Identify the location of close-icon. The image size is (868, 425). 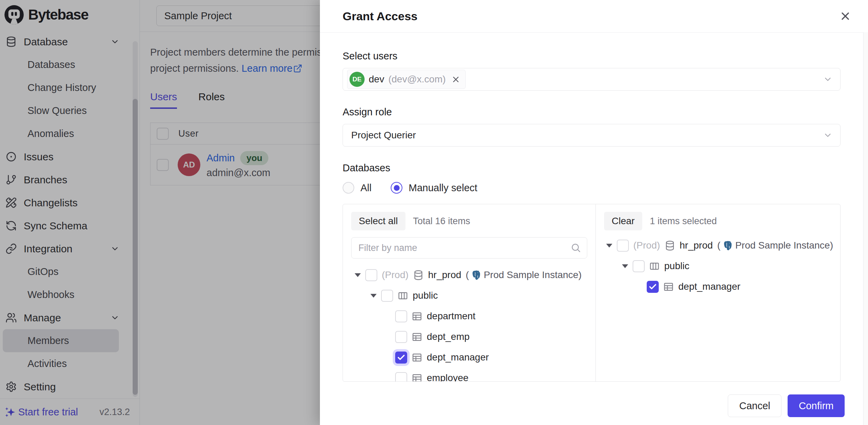
(845, 16).